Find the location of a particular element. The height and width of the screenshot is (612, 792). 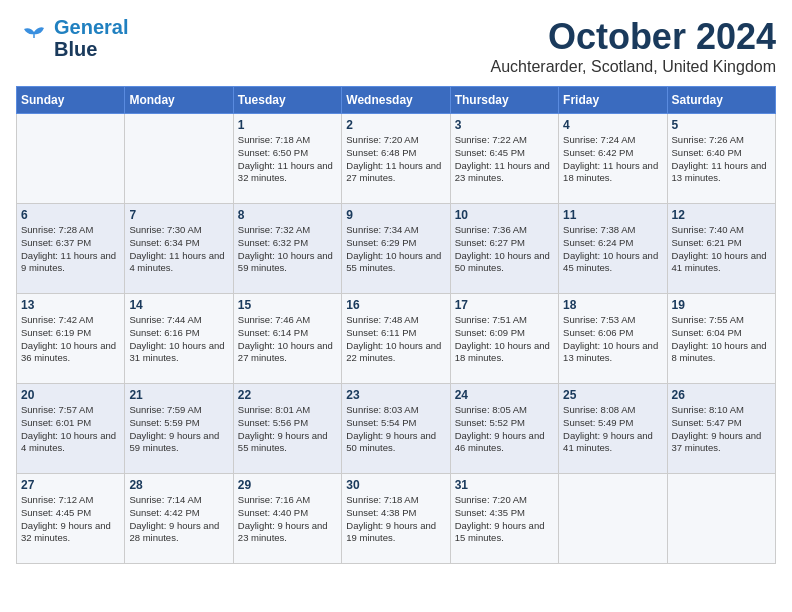

weekday-header-friday: Friday is located at coordinates (613, 100).